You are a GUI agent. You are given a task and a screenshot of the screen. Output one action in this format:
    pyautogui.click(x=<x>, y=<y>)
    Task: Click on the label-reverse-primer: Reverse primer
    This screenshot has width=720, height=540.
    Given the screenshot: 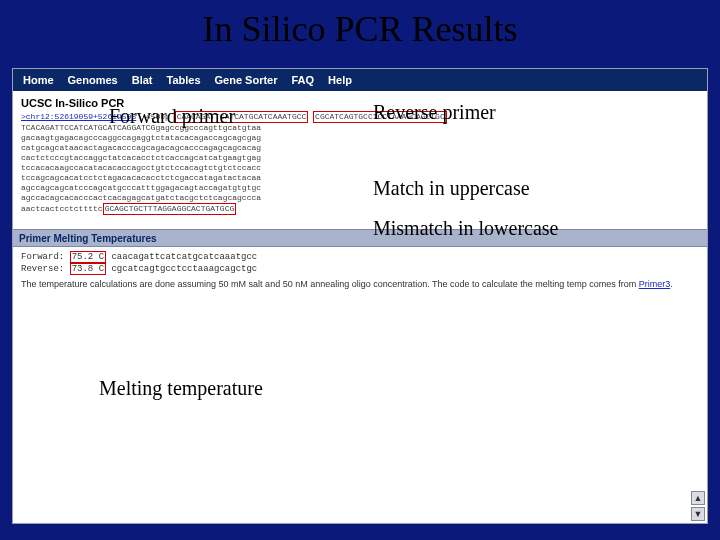 What is the action you would take?
    pyautogui.click(x=434, y=112)
    